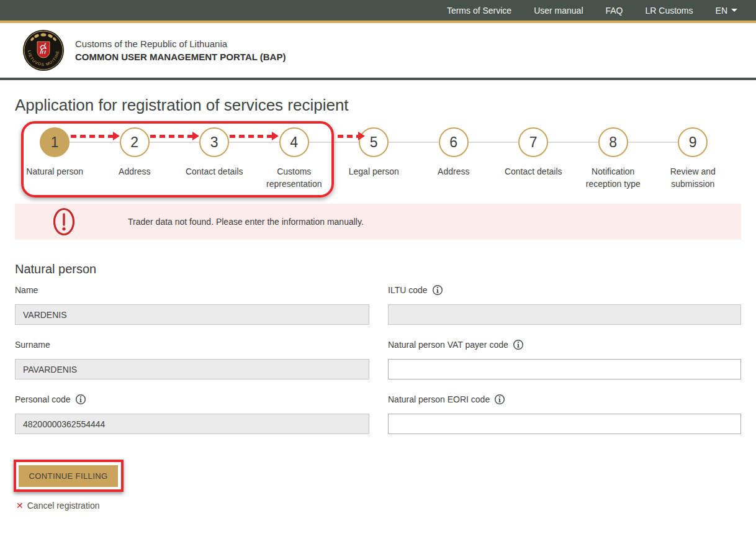 The image size is (756, 536). What do you see at coordinates (613, 142) in the screenshot?
I see `step-circle-8: 8` at bounding box center [613, 142].